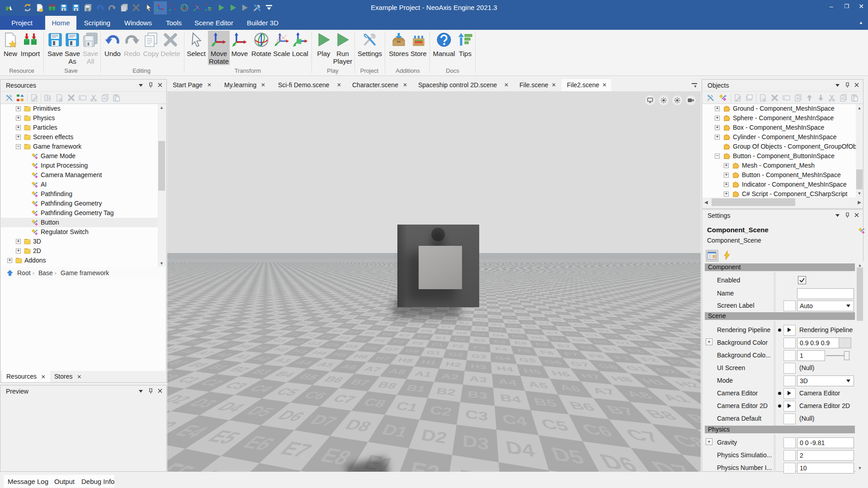 The height and width of the screenshot is (488, 868). What do you see at coordinates (423, 374) in the screenshot?
I see `svg-text: A1` at bounding box center [423, 374].